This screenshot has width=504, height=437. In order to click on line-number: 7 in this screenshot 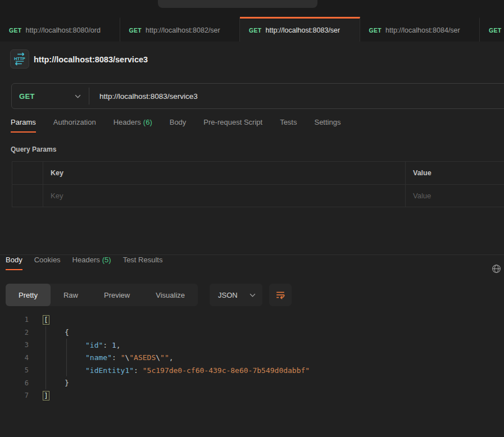, I will do `click(17, 395)`.